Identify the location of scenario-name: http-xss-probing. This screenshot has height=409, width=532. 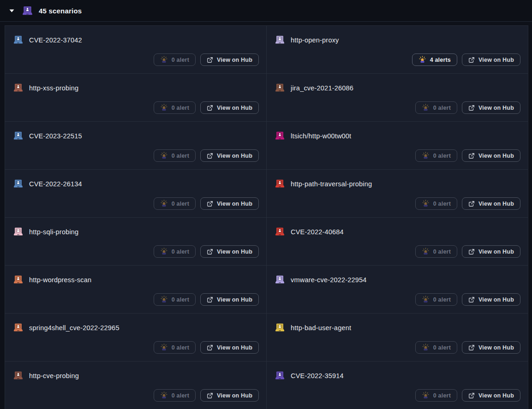
(54, 88).